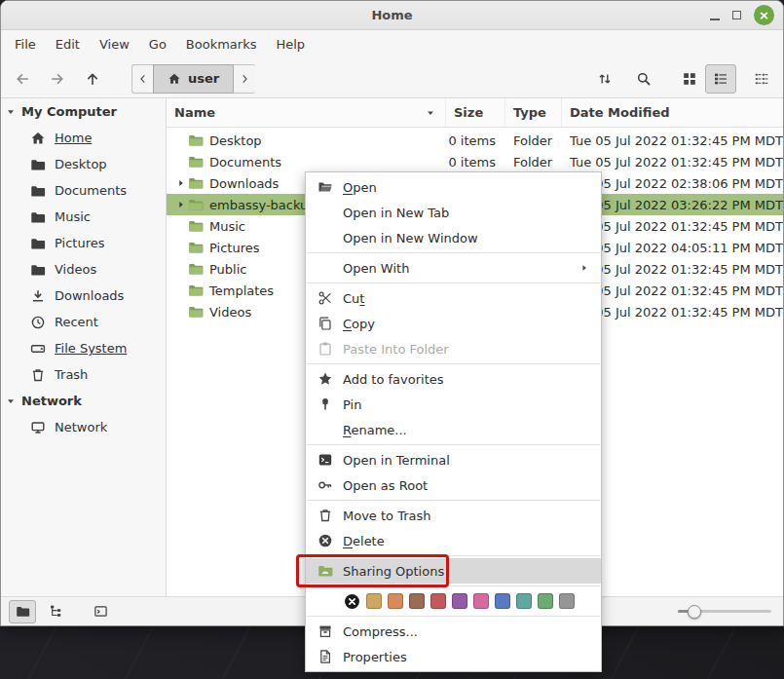 This screenshot has width=784, height=679. Describe the element at coordinates (84, 374) in the screenshot. I see `sidebar-item-trash: Trash` at that location.